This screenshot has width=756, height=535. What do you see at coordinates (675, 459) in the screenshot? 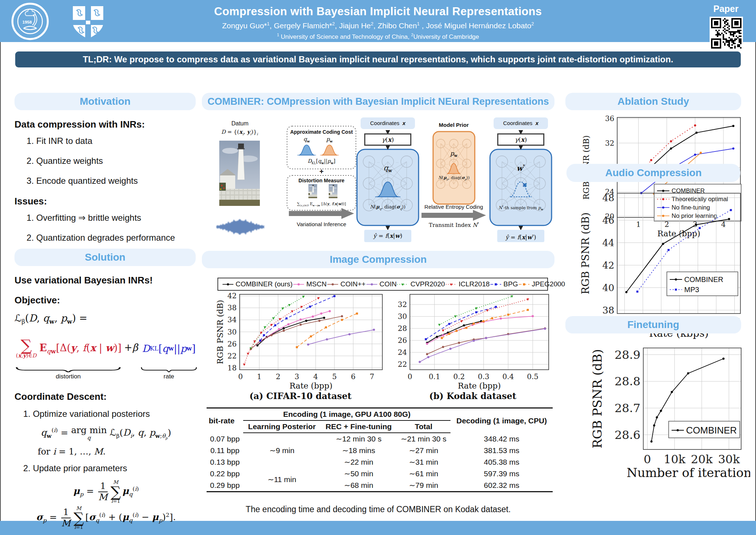
I see `svg-text: 10k` at bounding box center [675, 459].